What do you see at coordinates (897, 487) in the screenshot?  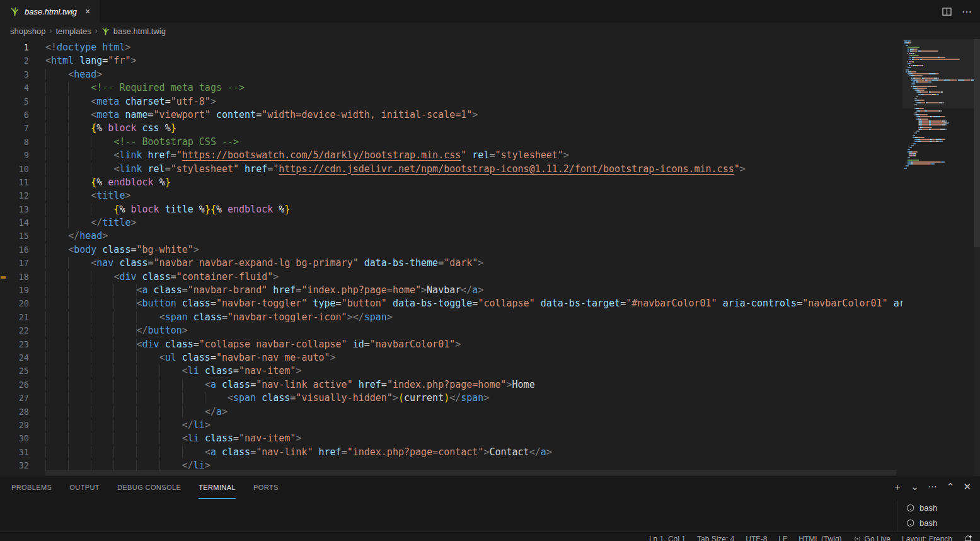 I see `new-terminal-icon: ＋` at bounding box center [897, 487].